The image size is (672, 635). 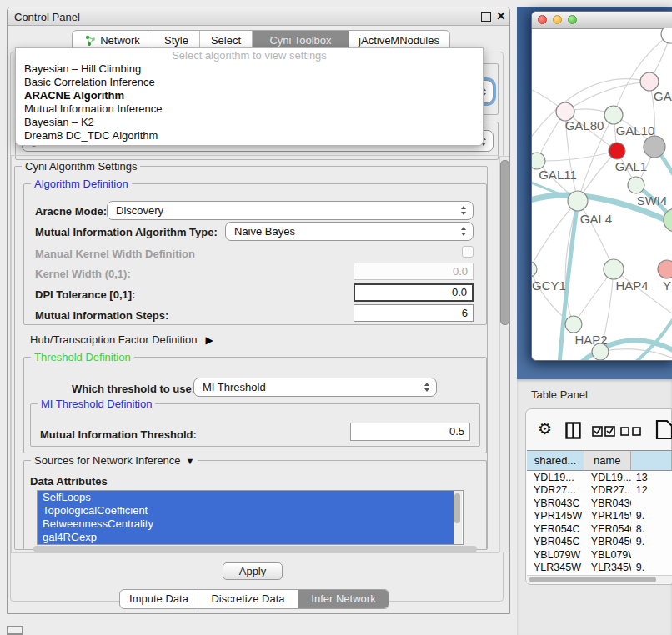 I want to click on network-node-gal7, so click(x=649, y=82).